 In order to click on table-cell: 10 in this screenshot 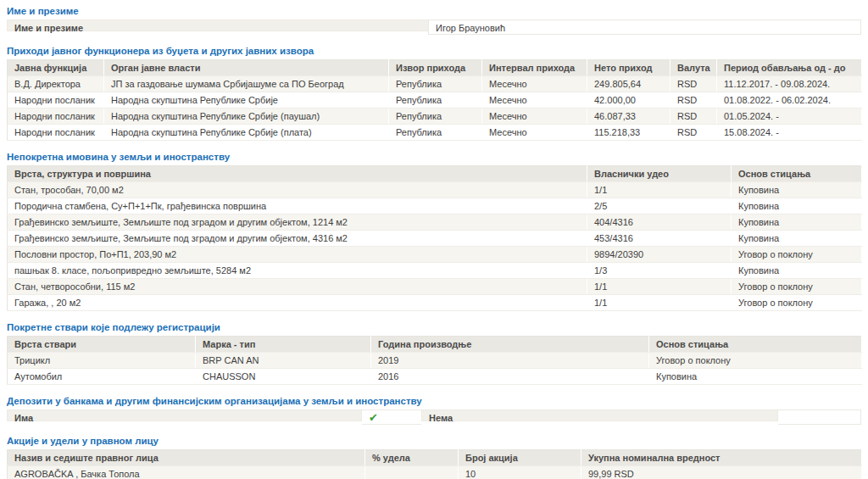, I will do `click(520, 473)`.